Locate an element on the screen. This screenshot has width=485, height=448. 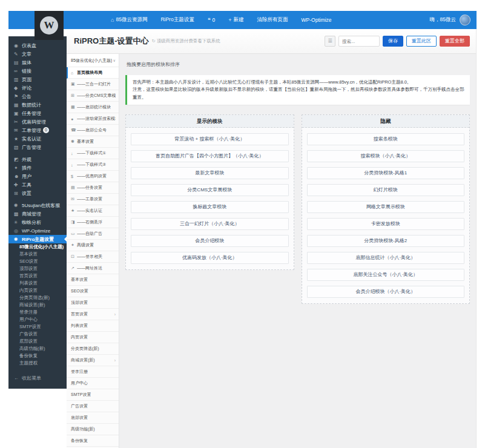
module-item: 底部信息统计（小八·美化） is located at coordinates (386, 258).